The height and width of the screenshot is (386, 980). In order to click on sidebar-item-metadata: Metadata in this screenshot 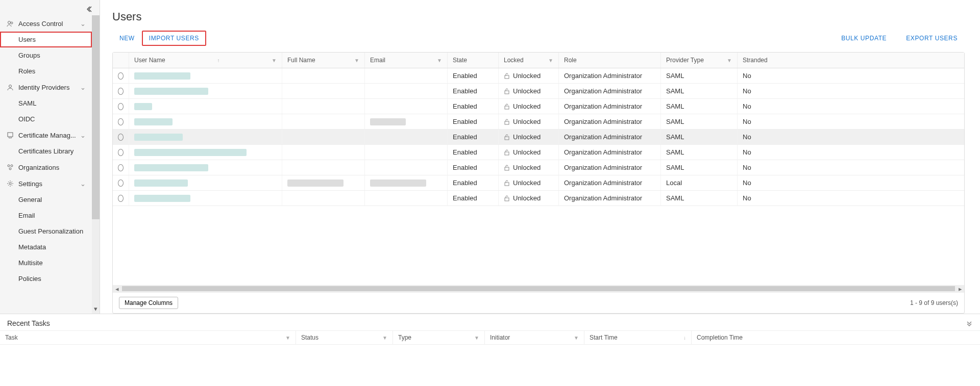, I will do `click(46, 247)`.